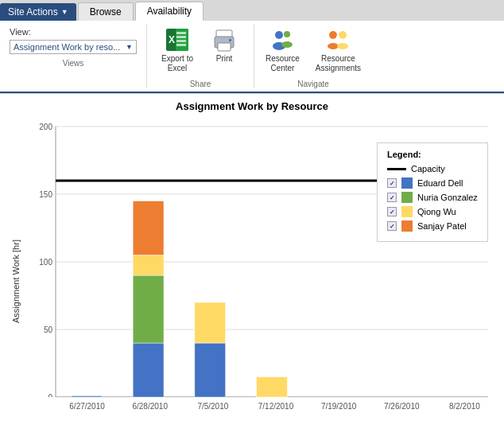  I want to click on resource-center-icon, so click(282, 40).